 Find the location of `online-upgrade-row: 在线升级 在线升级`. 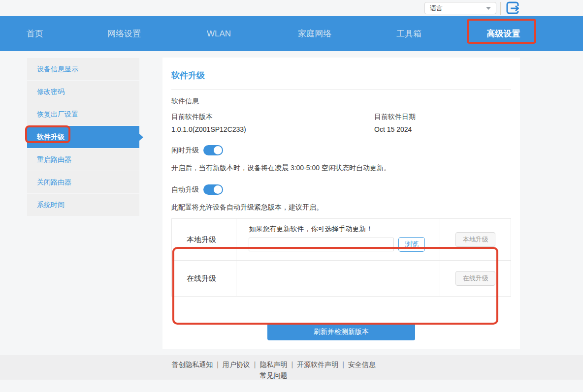

online-upgrade-row: 在线升级 在线升级 is located at coordinates (342, 278).